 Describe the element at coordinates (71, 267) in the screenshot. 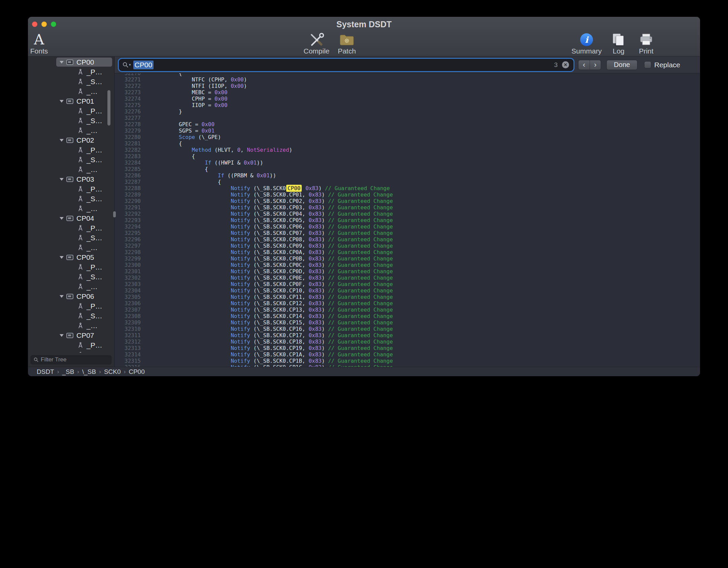

I see `tree-item-cp05-child: _P…` at that location.